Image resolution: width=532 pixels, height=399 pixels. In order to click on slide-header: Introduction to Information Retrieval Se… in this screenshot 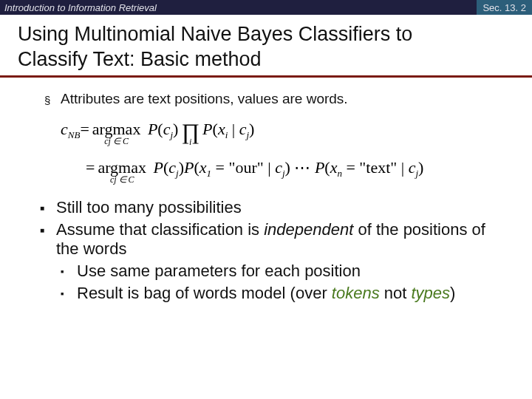, I will do `click(266, 7)`.